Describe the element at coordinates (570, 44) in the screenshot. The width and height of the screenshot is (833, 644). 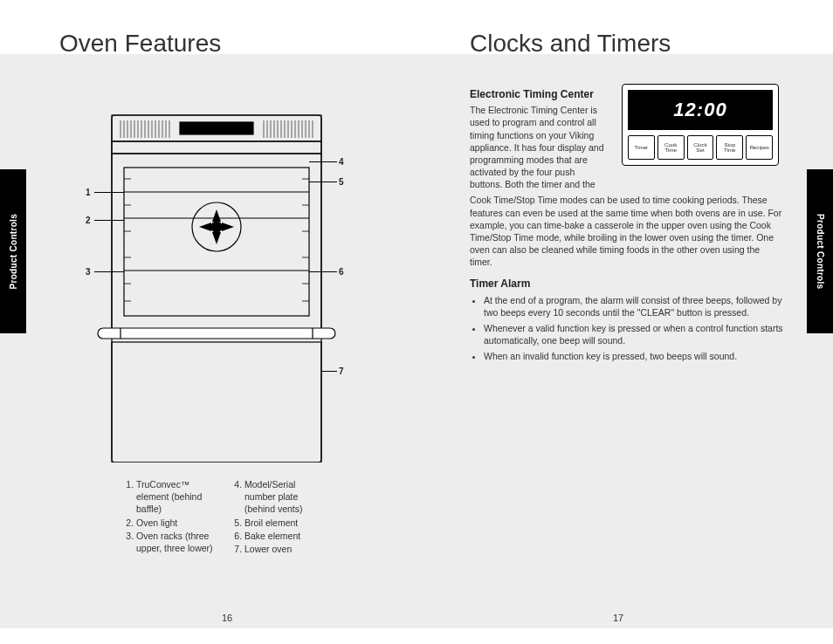
I see `page-title-right: Clocks and Timers` at that location.